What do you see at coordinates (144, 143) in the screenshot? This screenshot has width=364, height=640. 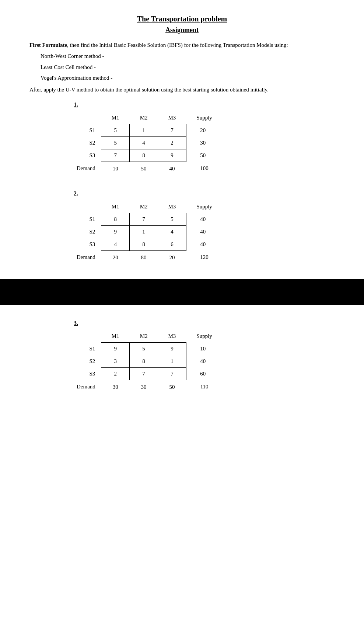 I see `table-row: S2 5 4 2 30` at bounding box center [144, 143].